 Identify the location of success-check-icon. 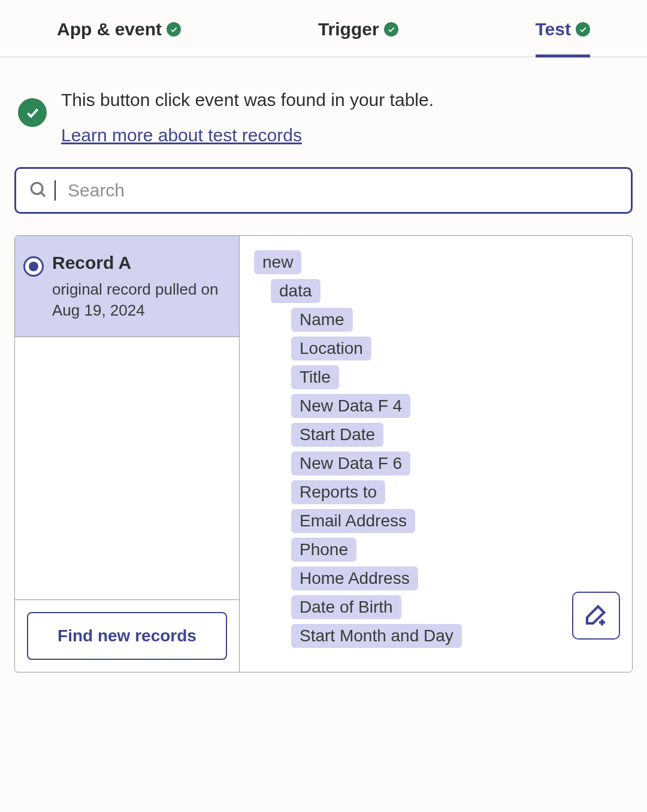
(32, 113).